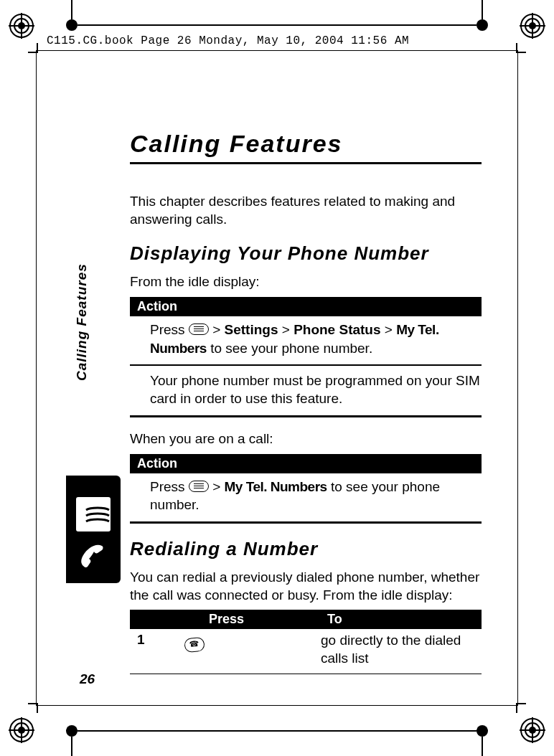 This screenshot has height=756, width=554. I want to click on row-num: 1, so click(154, 650).